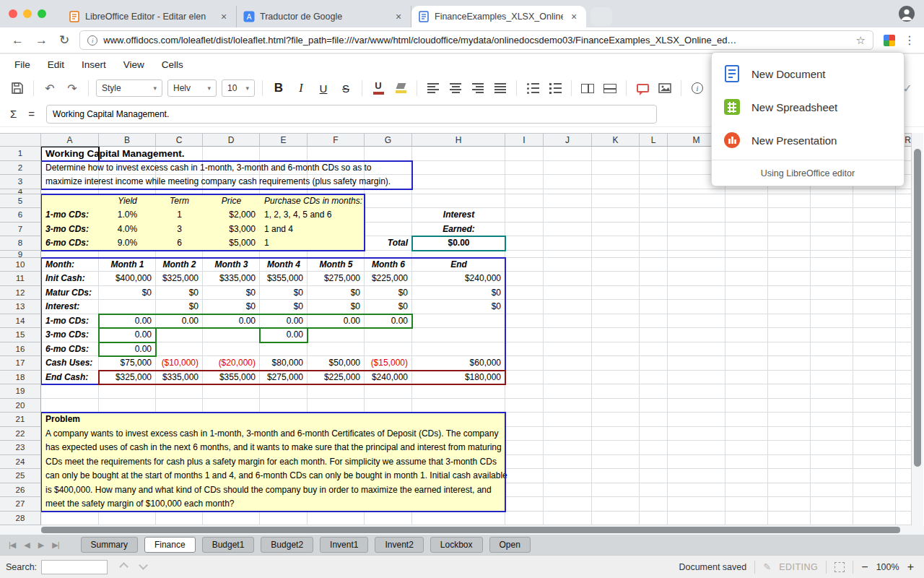 This screenshot has height=578, width=924. What do you see at coordinates (904, 448) in the screenshot?
I see `cell-R23` at bounding box center [904, 448].